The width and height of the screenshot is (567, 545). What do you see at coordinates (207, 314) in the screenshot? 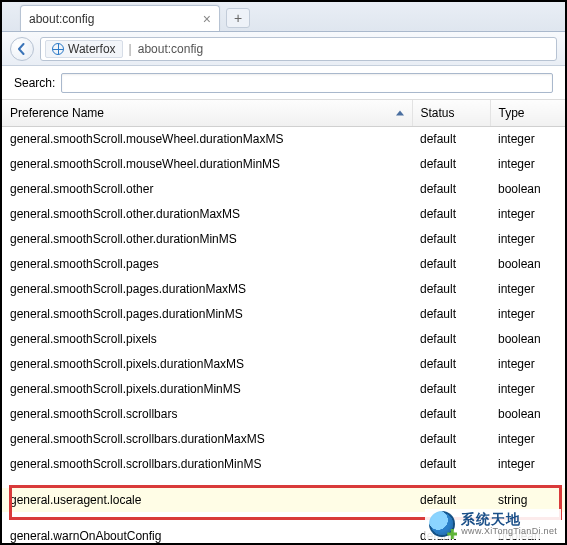
I see `pref-name: general.smoothScroll.pages.durationMinMS` at bounding box center [207, 314].